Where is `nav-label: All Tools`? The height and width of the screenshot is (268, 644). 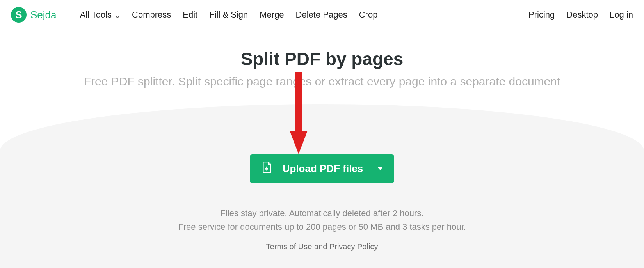
nav-label: All Tools is located at coordinates (96, 15).